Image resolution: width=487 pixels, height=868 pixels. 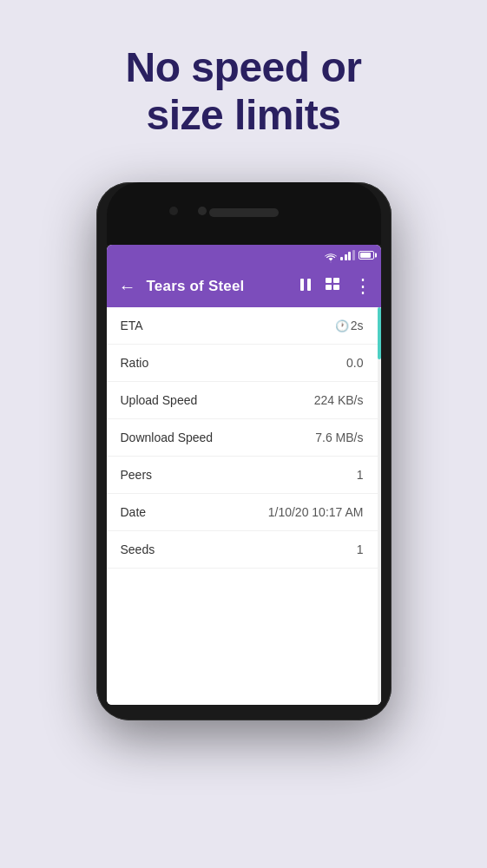 I want to click on app-toolbar: ← Tears of Steel, so click(x=244, y=286).